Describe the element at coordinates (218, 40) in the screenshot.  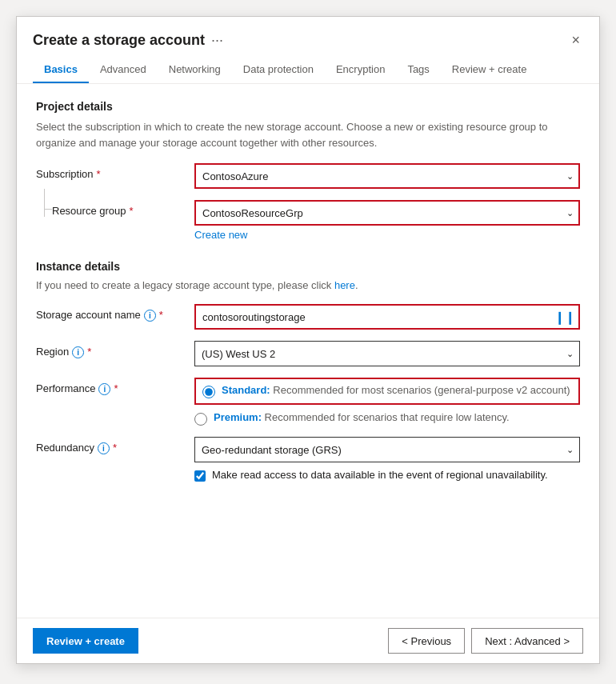
I see `dialog-more-options: ···` at that location.